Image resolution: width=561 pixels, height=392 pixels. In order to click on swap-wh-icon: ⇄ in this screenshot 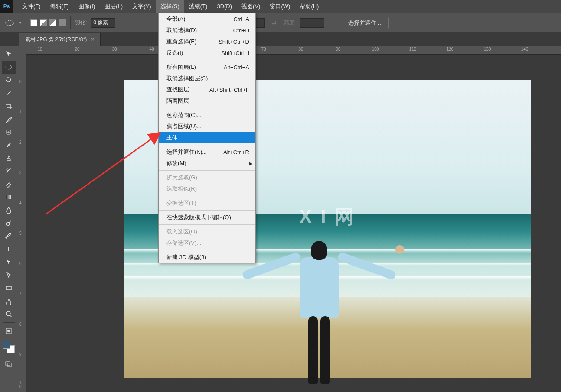, I will do `click(274, 23)`.